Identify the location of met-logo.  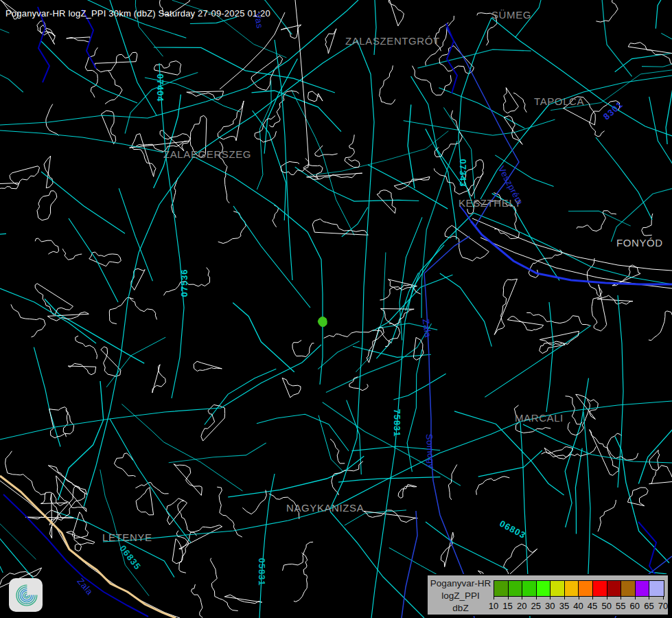
(26, 595).